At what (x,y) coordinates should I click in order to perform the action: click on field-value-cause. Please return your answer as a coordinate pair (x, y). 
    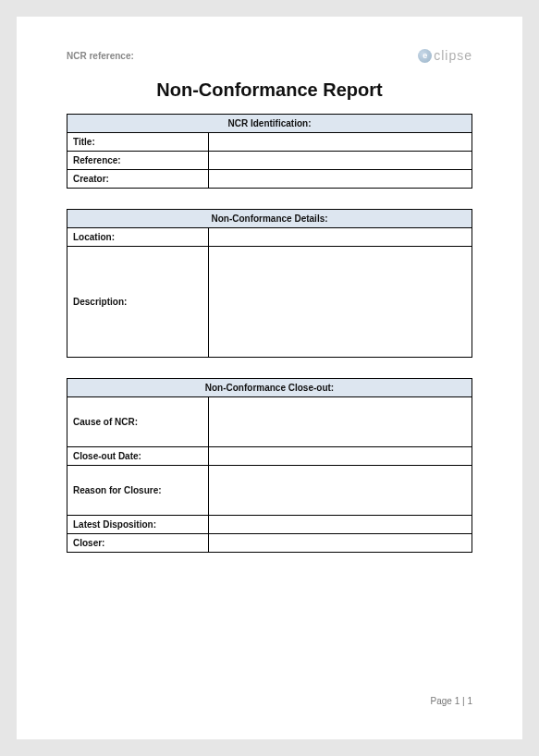
    Looking at the image, I should click on (340, 422).